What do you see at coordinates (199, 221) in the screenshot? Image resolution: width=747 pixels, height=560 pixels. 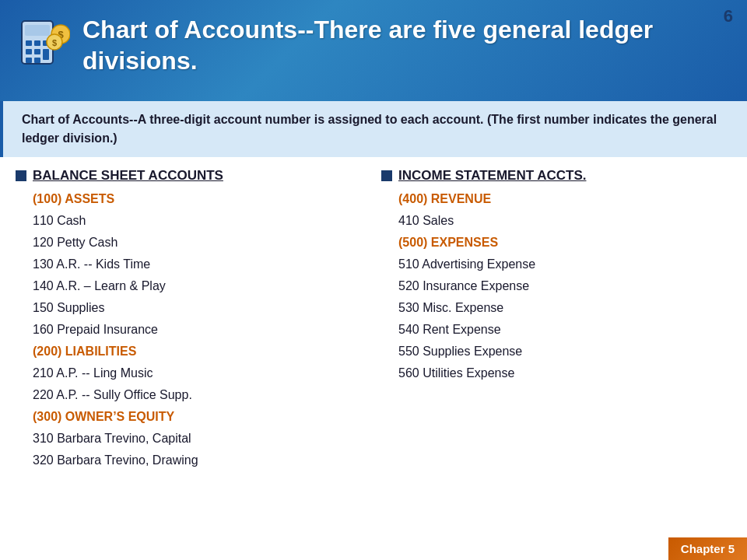 I see `list-item: 110 Cash` at bounding box center [199, 221].